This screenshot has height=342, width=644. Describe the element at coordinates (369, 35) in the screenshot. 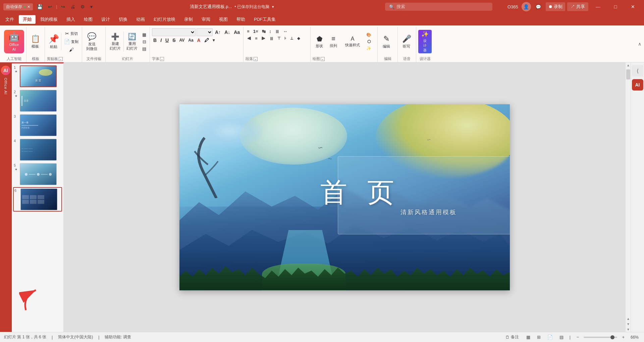

I see `fill-btn: 🎨` at that location.